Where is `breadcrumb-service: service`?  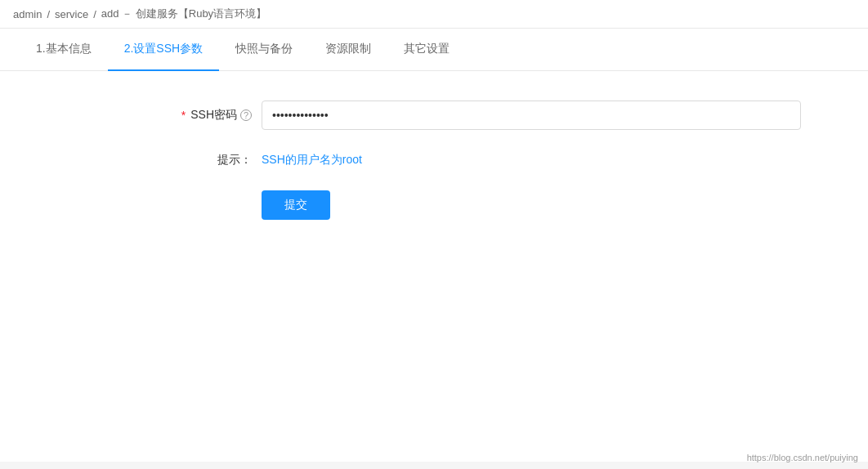 breadcrumb-service: service is located at coordinates (72, 15).